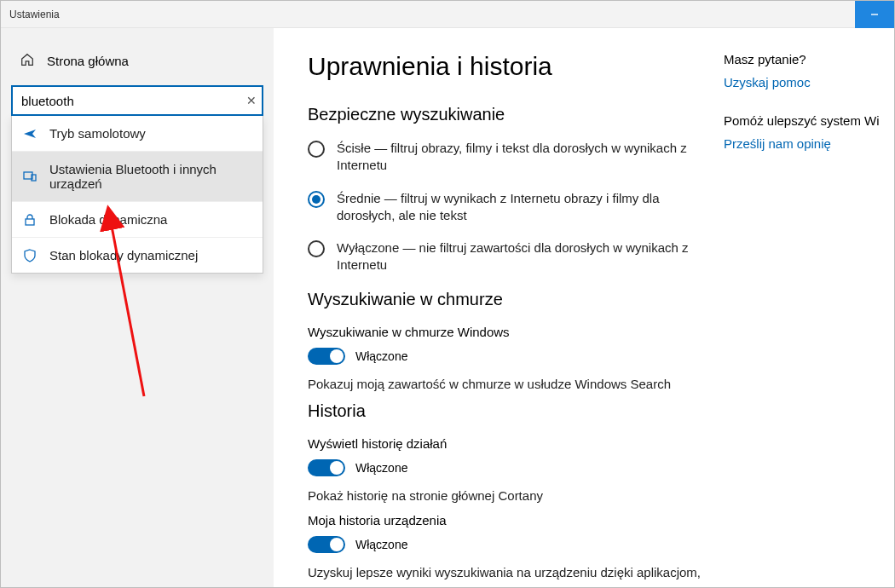 The image size is (895, 588). Describe the element at coordinates (806, 60) in the screenshot. I see `help-heading: Masz pytanie?` at that location.